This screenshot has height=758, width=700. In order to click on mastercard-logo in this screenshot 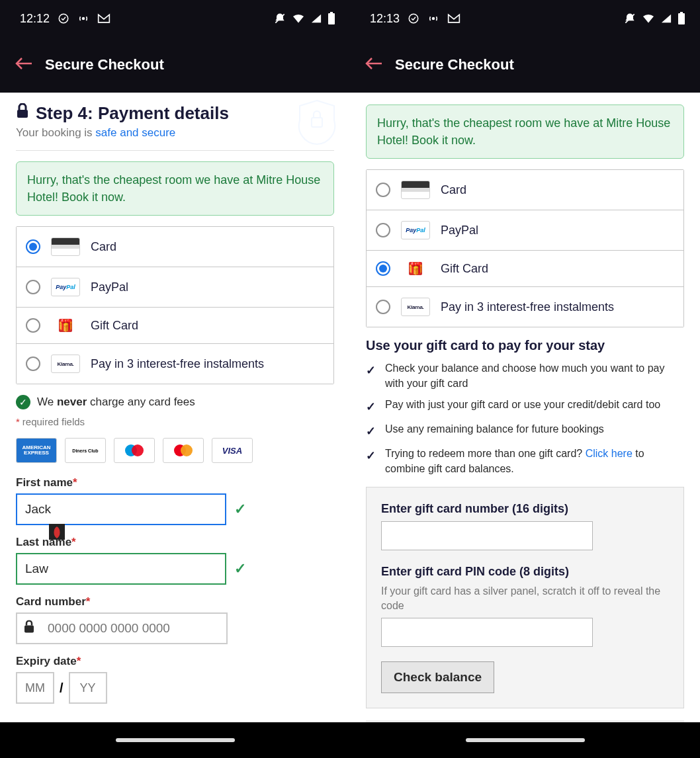, I will do `click(183, 450)`.